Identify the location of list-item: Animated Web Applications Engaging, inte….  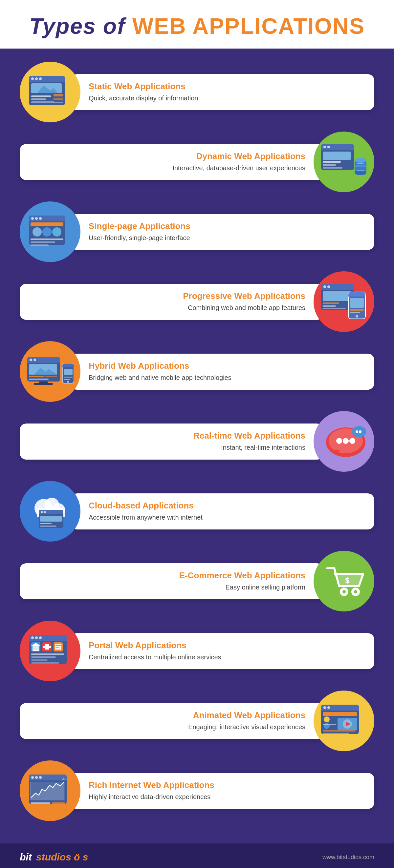
(197, 721).